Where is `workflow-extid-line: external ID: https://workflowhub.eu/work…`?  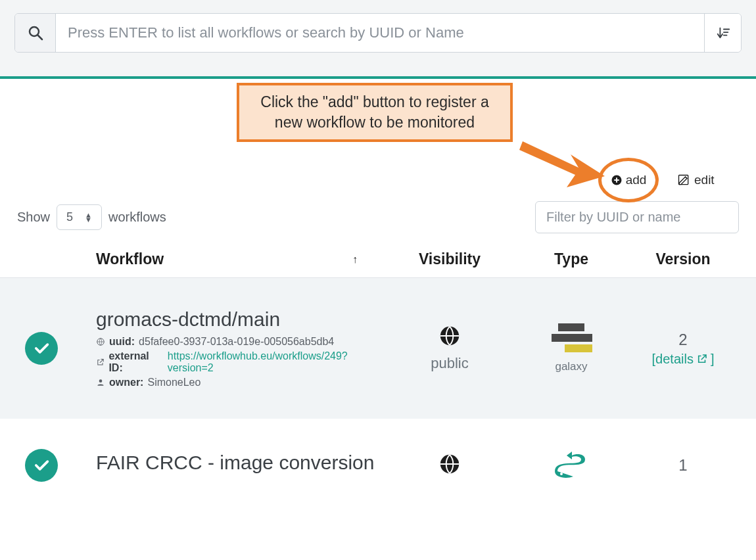 workflow-extid-line: external ID: https://workflowhub.eu/work… is located at coordinates (240, 362).